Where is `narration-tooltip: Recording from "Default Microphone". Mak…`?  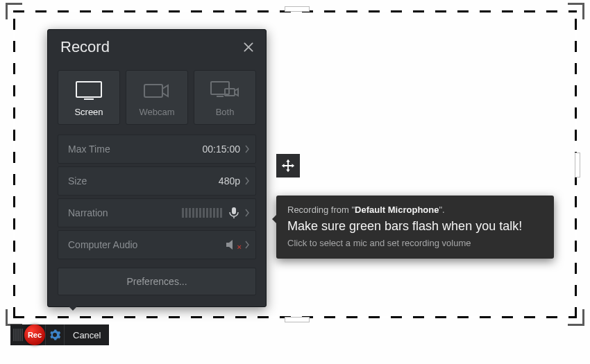
narration-tooltip: Recording from "Default Microphone". Mak… is located at coordinates (415, 227).